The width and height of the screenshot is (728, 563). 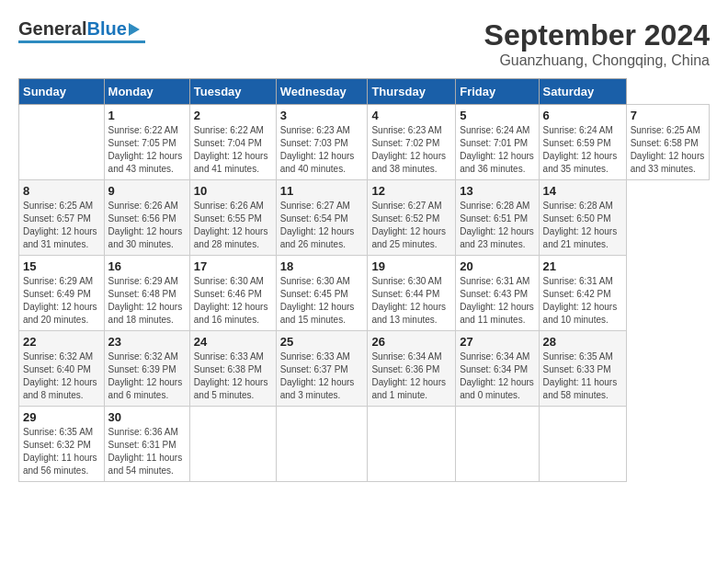 I want to click on day-number: 22, so click(x=62, y=342).